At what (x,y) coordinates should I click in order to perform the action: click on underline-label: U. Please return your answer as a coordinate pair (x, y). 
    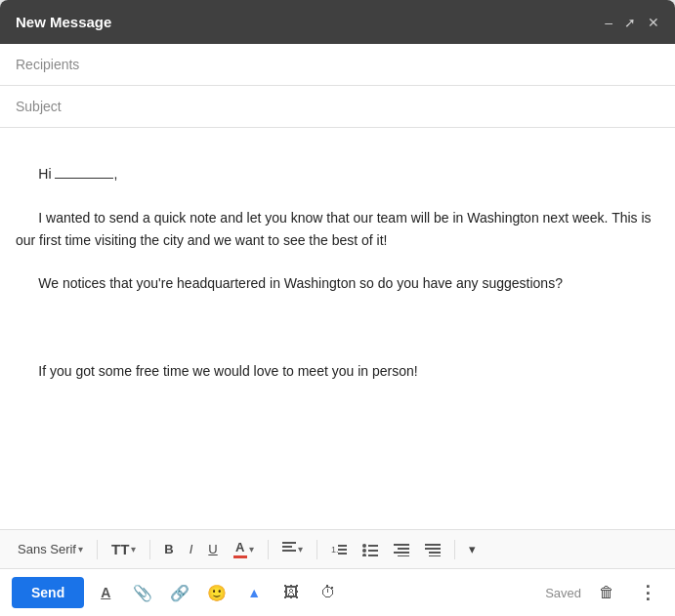
    Looking at the image, I should click on (213, 549).